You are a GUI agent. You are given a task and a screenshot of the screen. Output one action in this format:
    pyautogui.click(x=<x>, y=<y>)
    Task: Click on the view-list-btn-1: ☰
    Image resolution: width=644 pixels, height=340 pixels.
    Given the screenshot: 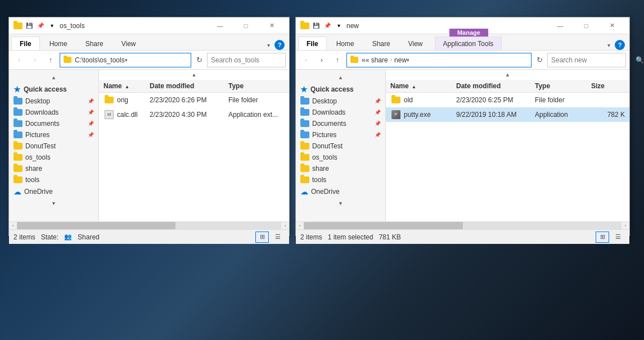 What is the action you would take?
    pyautogui.click(x=278, y=237)
    